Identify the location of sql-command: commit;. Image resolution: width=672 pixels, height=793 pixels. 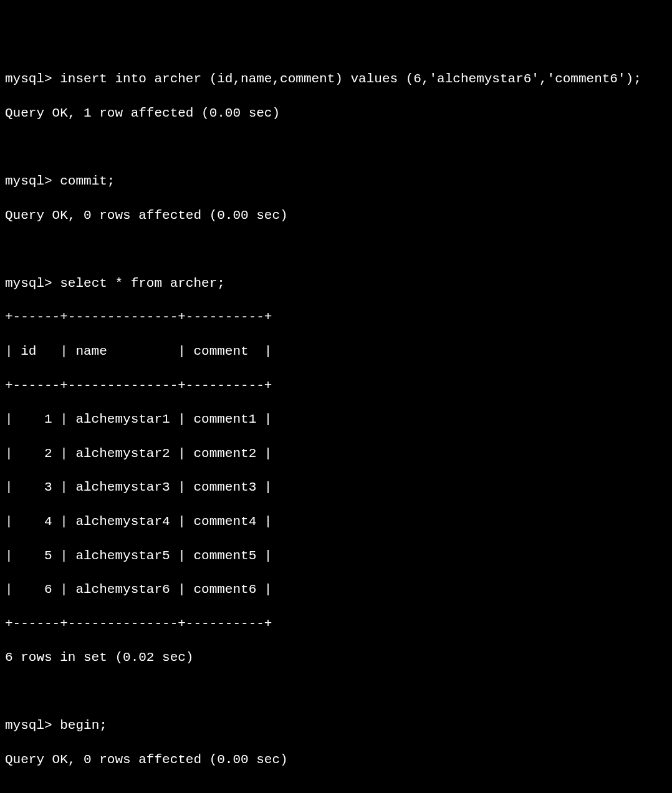
(87, 181).